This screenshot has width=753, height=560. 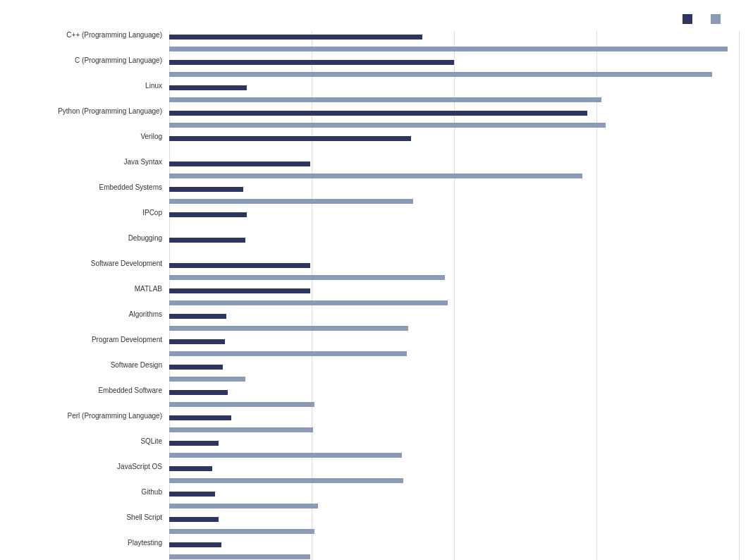 What do you see at coordinates (88, 340) in the screenshot?
I see `bar-label: Program Development` at bounding box center [88, 340].